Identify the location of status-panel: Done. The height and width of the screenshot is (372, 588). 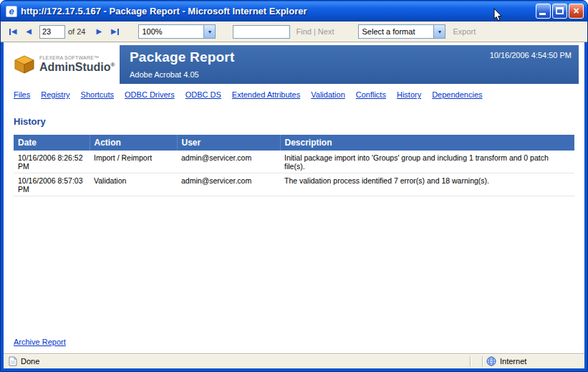
(238, 361).